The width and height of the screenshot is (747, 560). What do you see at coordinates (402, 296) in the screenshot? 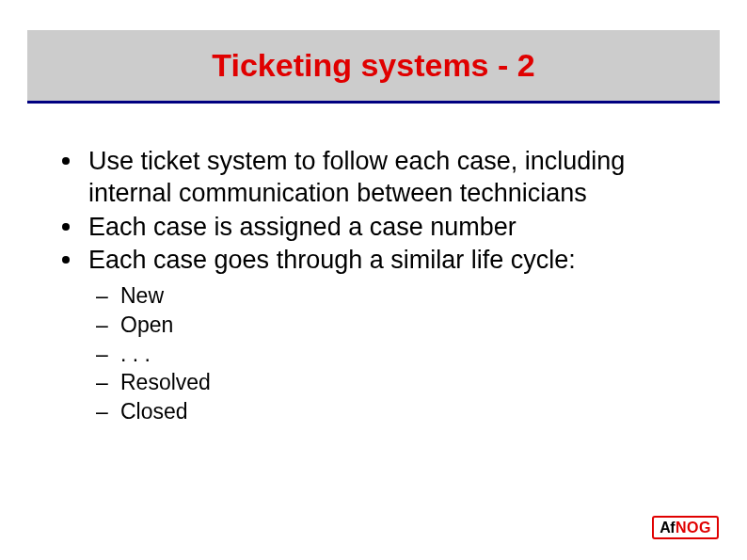
I see `sub-bullet-item: New` at bounding box center [402, 296].